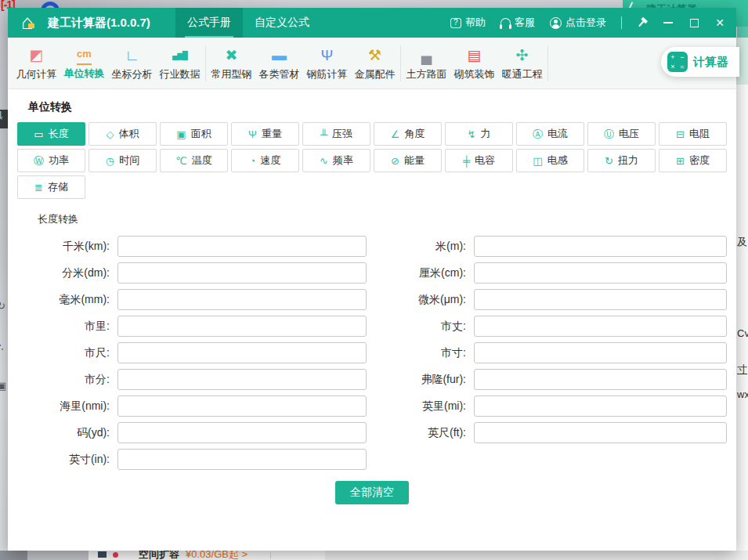 This screenshot has height=560, width=748. Describe the element at coordinates (194, 161) in the screenshot. I see `category-temperature: ℃温度` at that location.